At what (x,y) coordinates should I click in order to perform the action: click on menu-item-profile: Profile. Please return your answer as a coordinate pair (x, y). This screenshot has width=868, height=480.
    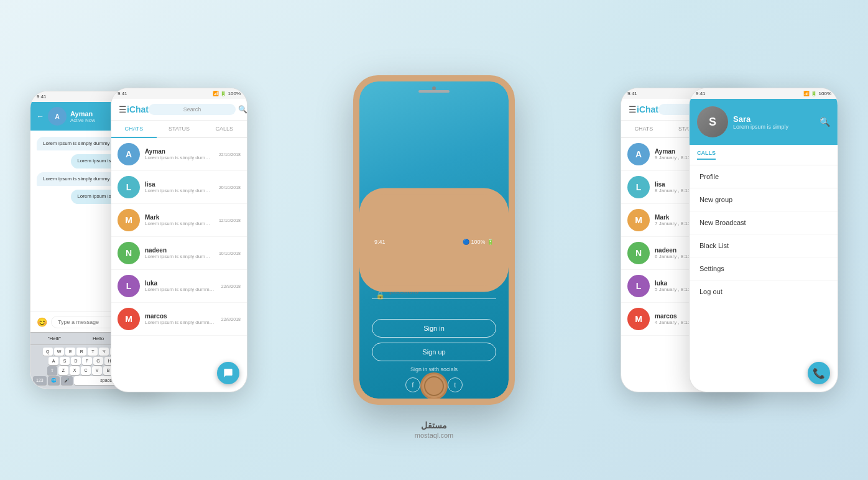
    Looking at the image, I should click on (764, 177).